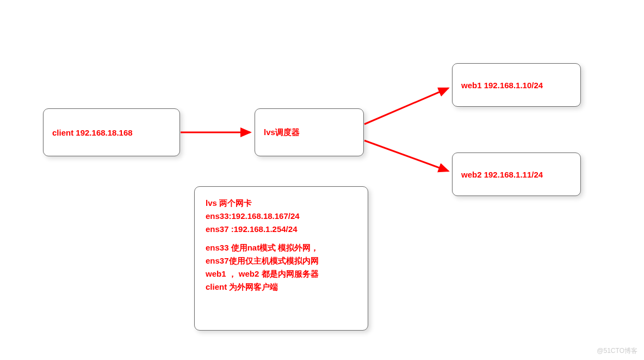 The width and height of the screenshot is (644, 360). I want to click on info-line6: web1 ， web2 都是内网服务器, so click(281, 274).